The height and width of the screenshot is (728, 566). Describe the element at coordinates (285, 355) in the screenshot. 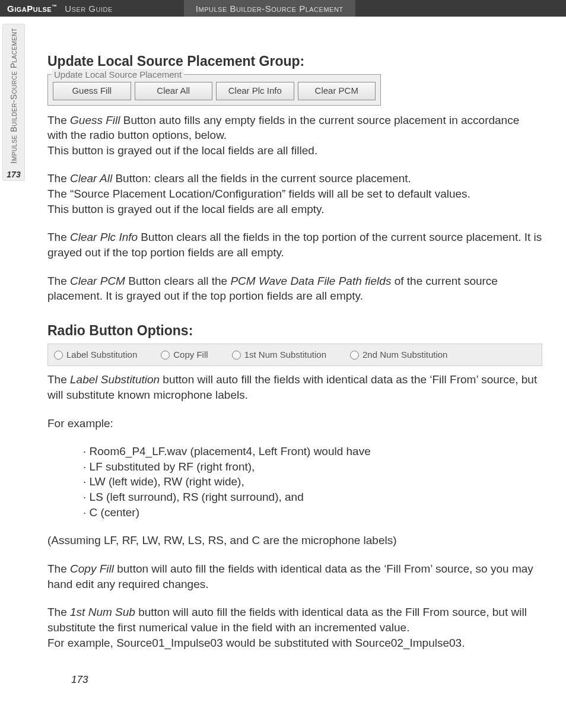

I see `radio-text: 1st Num Substitution` at that location.